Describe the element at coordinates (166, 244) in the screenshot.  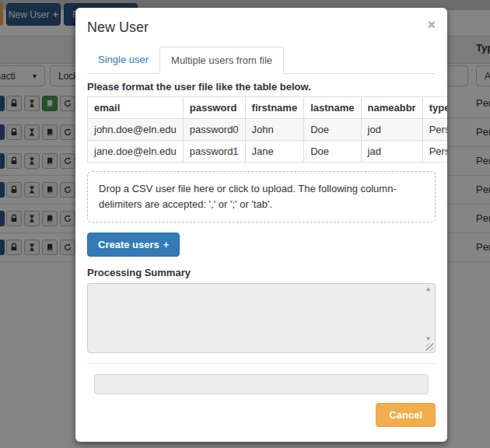
I see `plus-icon: +` at that location.